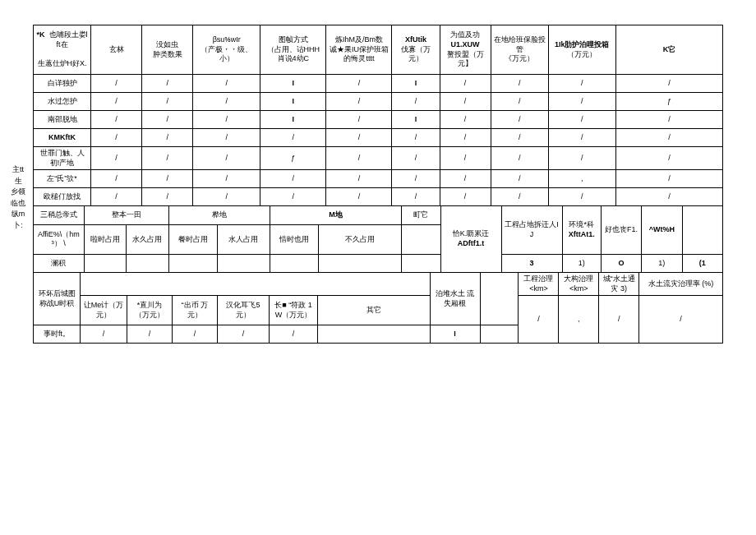 This screenshot has width=756, height=535. Describe the element at coordinates (378, 120) in the screenshot. I see `t1-row3: 南邵脱地/// I/I ////` at that location.